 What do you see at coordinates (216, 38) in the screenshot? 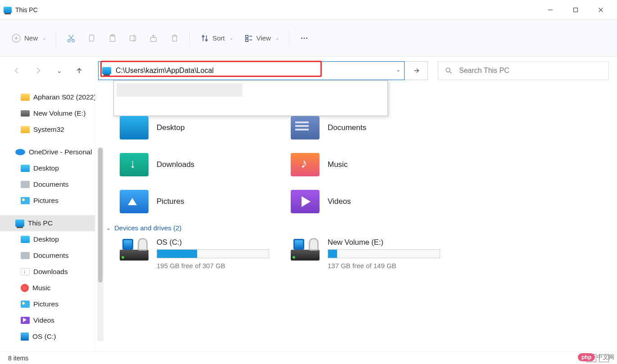
I see `sort-button: Sort ⌄` at bounding box center [216, 38].